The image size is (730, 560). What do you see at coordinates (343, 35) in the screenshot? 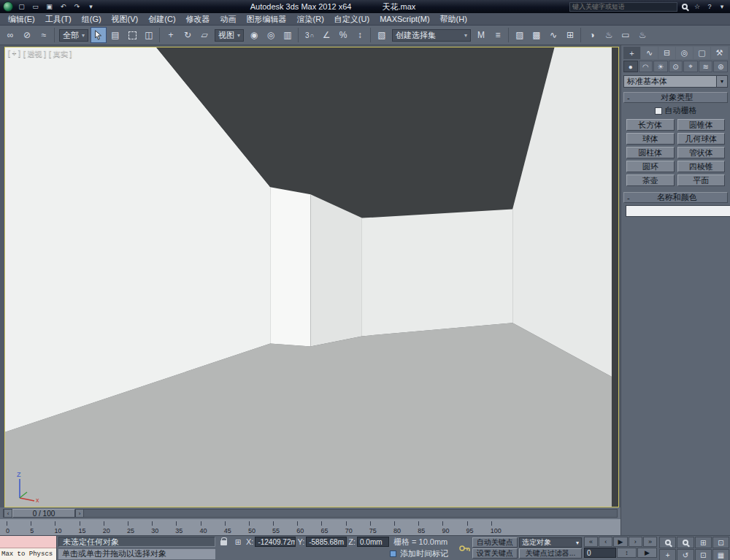
I see `percent-snap-toggle-button: %` at bounding box center [343, 35].